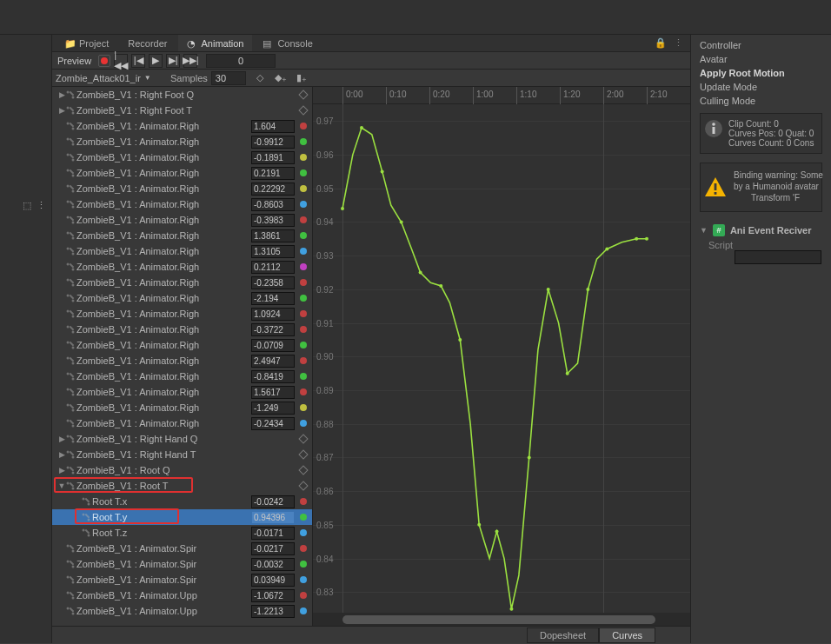 The height and width of the screenshot is (644, 831). What do you see at coordinates (628, 635) in the screenshot?
I see `tab-curves: Curves` at bounding box center [628, 635].